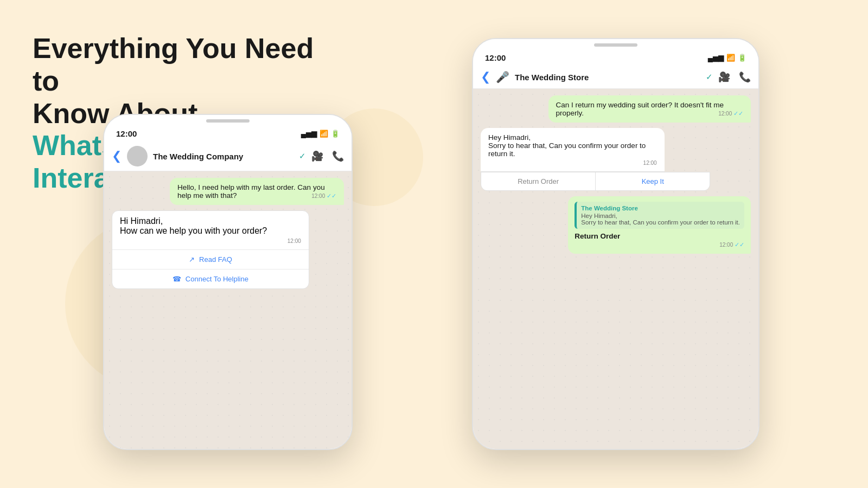  Describe the element at coordinates (727, 57) in the screenshot. I see `status-icons-right: ▄▅▆ 📶 🔋` at that location.